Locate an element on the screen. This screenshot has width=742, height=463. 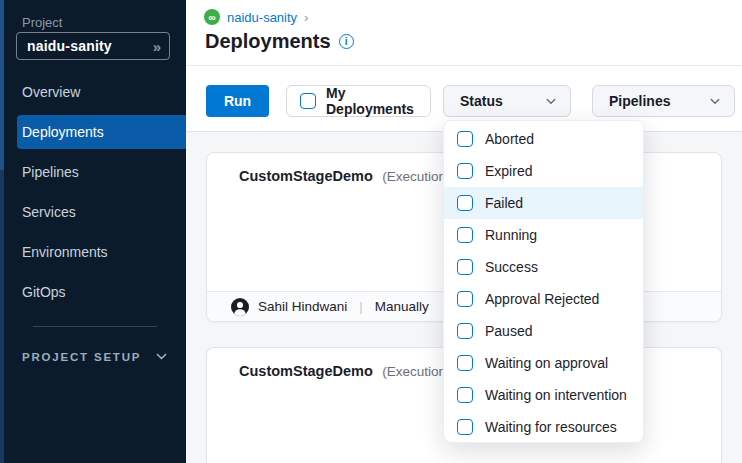
project-setup-label: PROJECT SETUP is located at coordinates (82, 357).